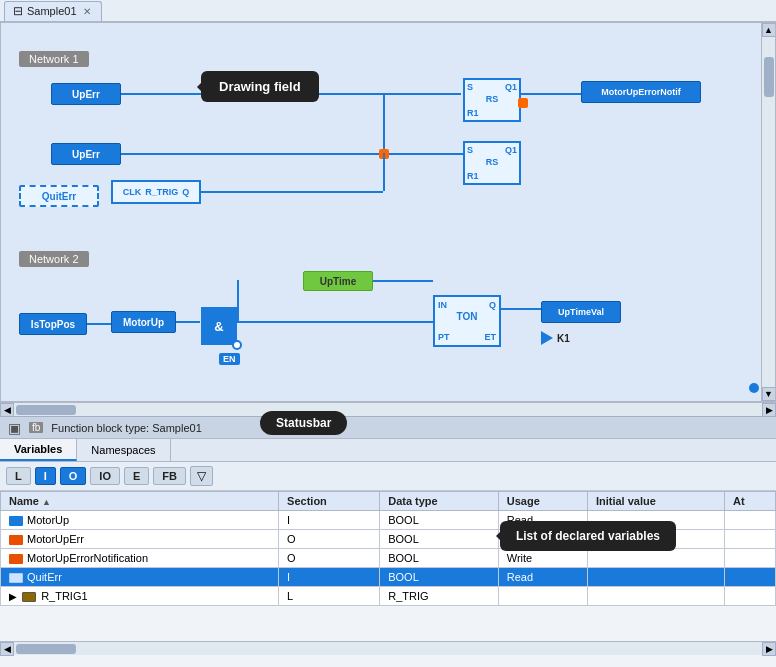 The height and width of the screenshot is (667, 776). I want to click on network2-label: Network 2, so click(54, 259).